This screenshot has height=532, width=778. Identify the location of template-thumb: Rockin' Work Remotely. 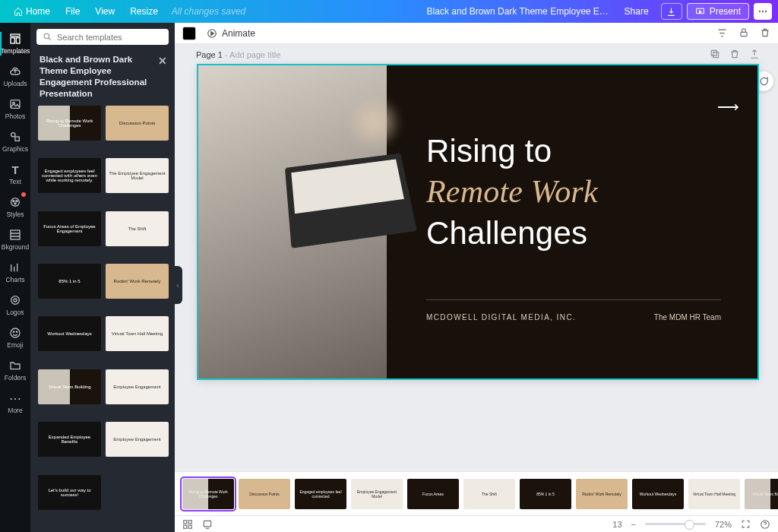
(137, 281).